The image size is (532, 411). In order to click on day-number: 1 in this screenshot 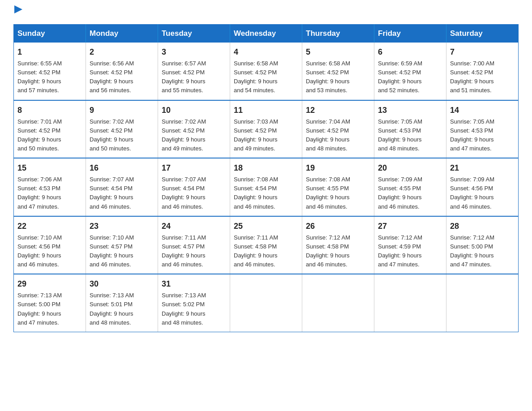, I will do `click(50, 52)`.